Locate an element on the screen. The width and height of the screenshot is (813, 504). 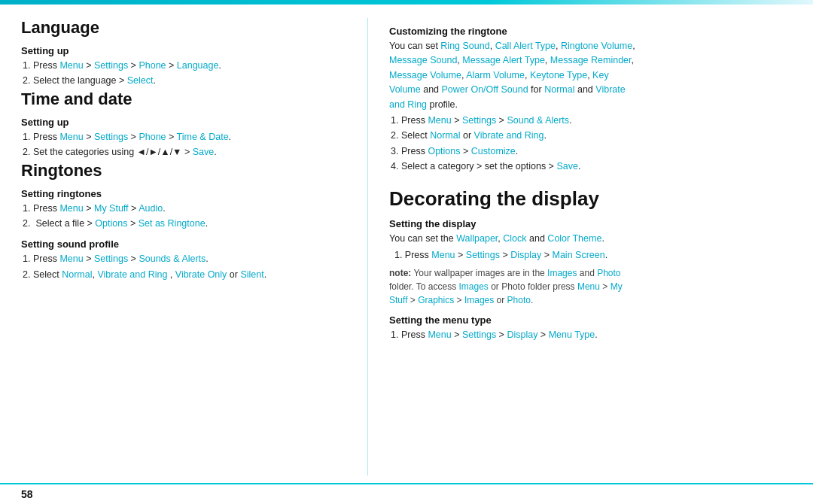
subsection-heading-setting-display: Setting the display is located at coordinates (590, 224).